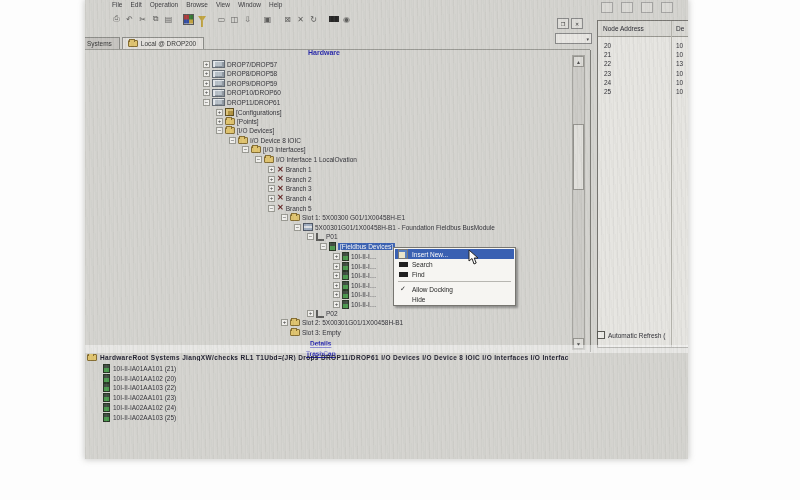  What do you see at coordinates (394, 227) in the screenshot?
I see `tree-item: −5X00301G01/1X00458H-B1 - Foundation Fie…` at bounding box center [394, 227].